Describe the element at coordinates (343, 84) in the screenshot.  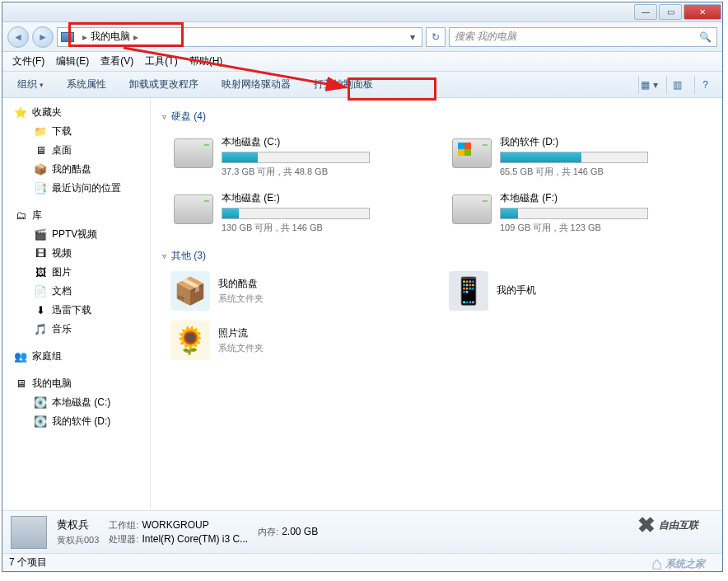
I see `control-panel-button: 打开控制面板` at that location.